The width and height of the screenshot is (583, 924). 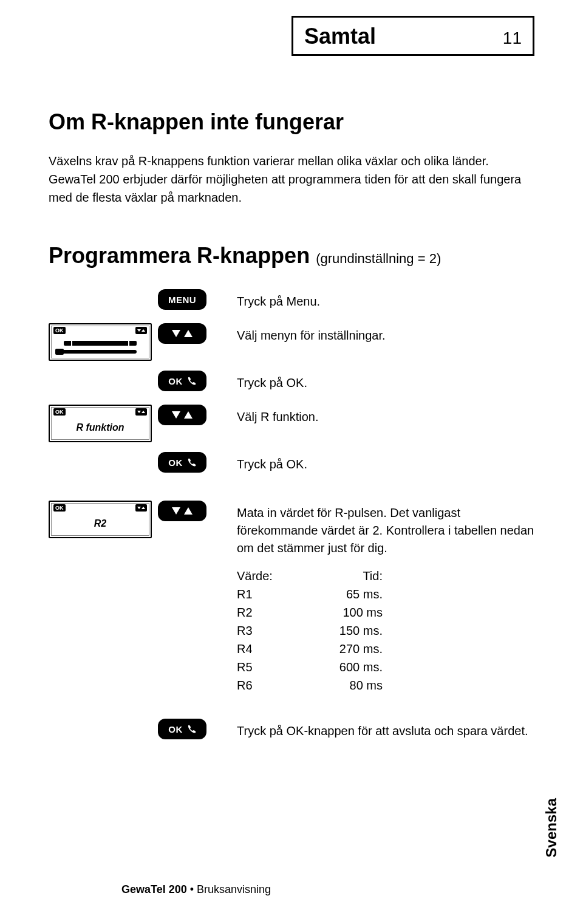 What do you see at coordinates (292, 122) in the screenshot?
I see `section1-title: Om R-knappen inte fungerar` at bounding box center [292, 122].